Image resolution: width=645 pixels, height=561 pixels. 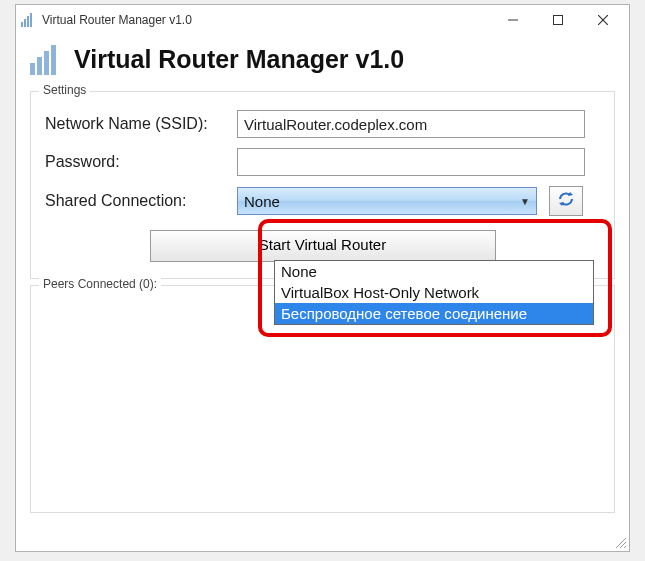 I want to click on resize-grip-icon, so click(x=620, y=542).